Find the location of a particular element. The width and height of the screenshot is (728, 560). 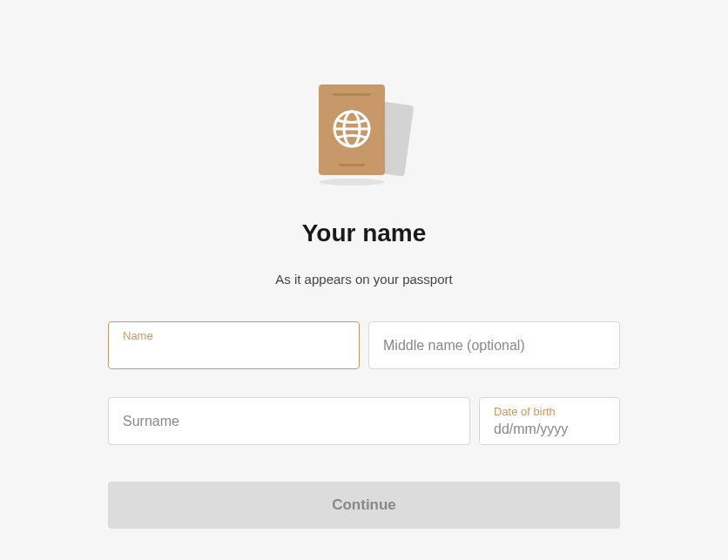

dob-field: Date of birth dd/mm/yyyy is located at coordinates (549, 422).